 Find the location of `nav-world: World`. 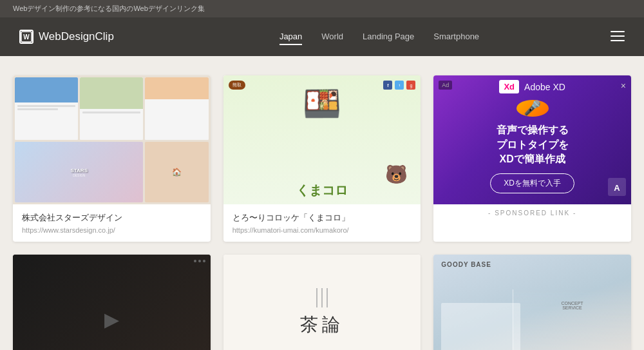

nav-world: World is located at coordinates (332, 37).